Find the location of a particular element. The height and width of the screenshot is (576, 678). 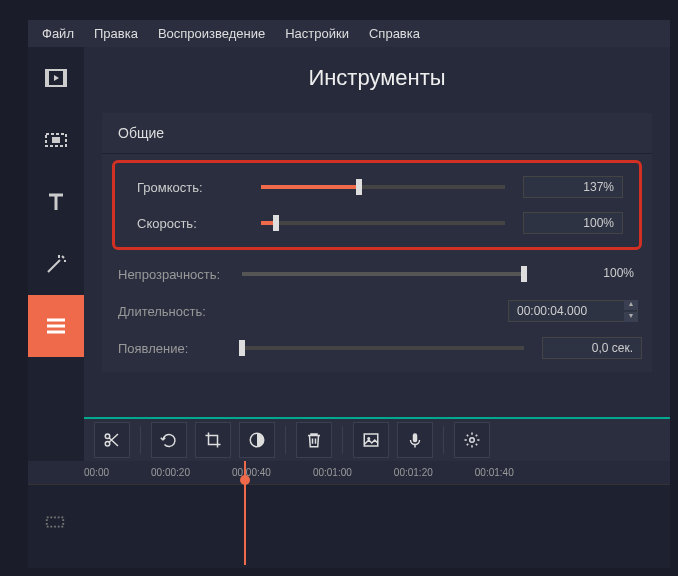

opacity-value: 100% is located at coordinates (592, 274).